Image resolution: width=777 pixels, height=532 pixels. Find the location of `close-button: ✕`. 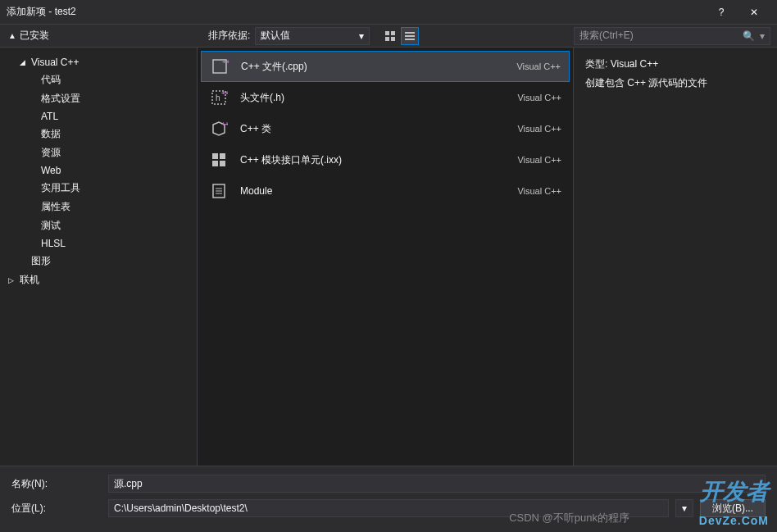

close-button: ✕ is located at coordinates (754, 12).